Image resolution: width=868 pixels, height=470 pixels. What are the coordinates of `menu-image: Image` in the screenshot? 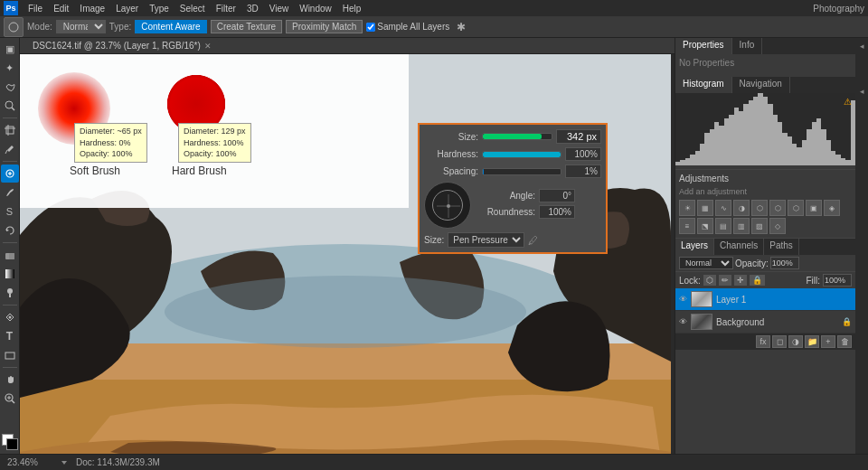 It's located at (92, 9).